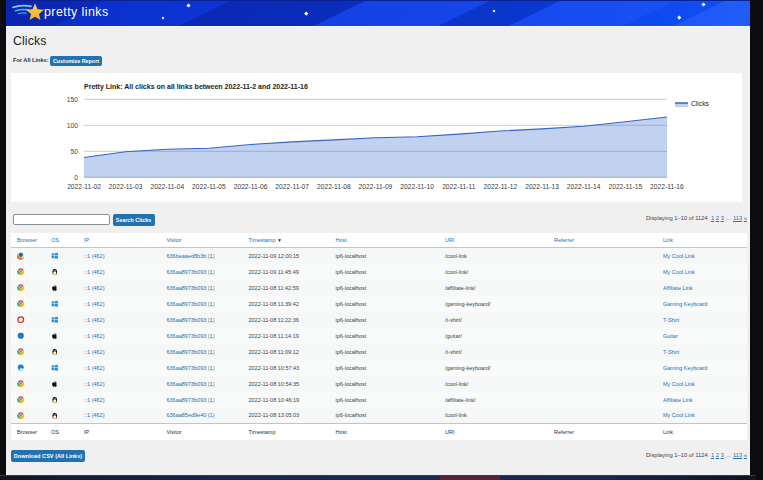 The width and height of the screenshot is (763, 480). I want to click on svg-text: 0, so click(76, 178).